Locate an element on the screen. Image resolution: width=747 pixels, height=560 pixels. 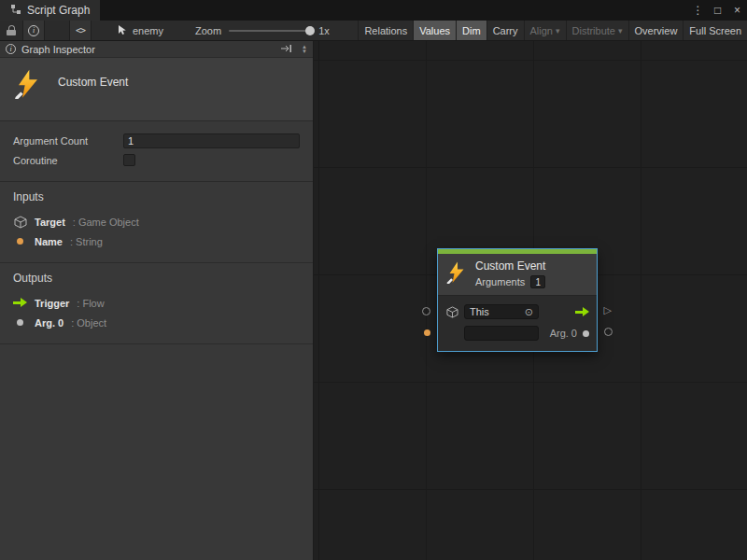
coroutine-row: Coroutine is located at coordinates (157, 161).